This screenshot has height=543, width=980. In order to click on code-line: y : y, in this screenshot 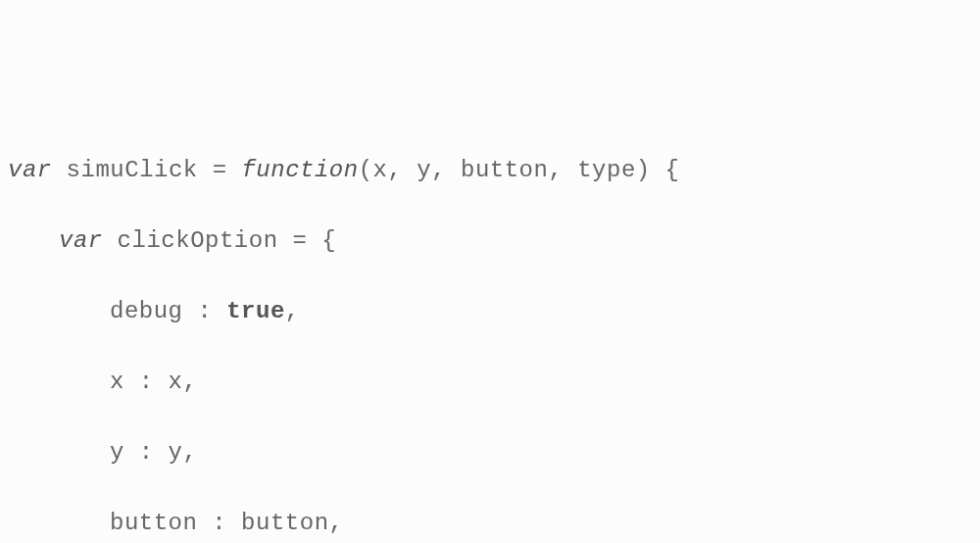, I will do `click(490, 453)`.